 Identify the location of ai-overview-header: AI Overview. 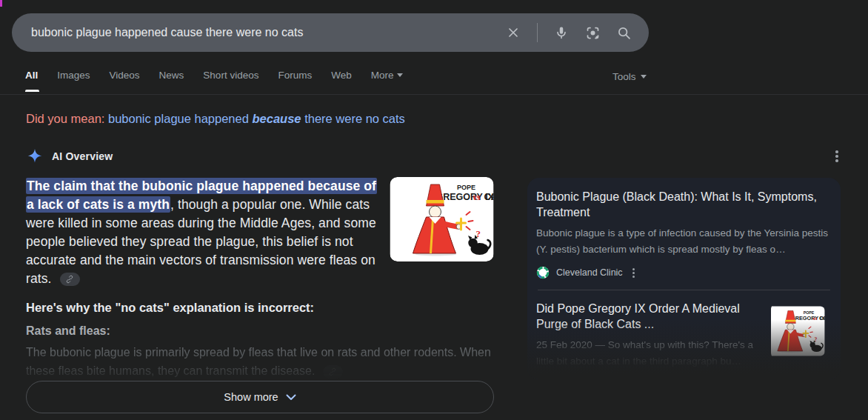
(70, 156).